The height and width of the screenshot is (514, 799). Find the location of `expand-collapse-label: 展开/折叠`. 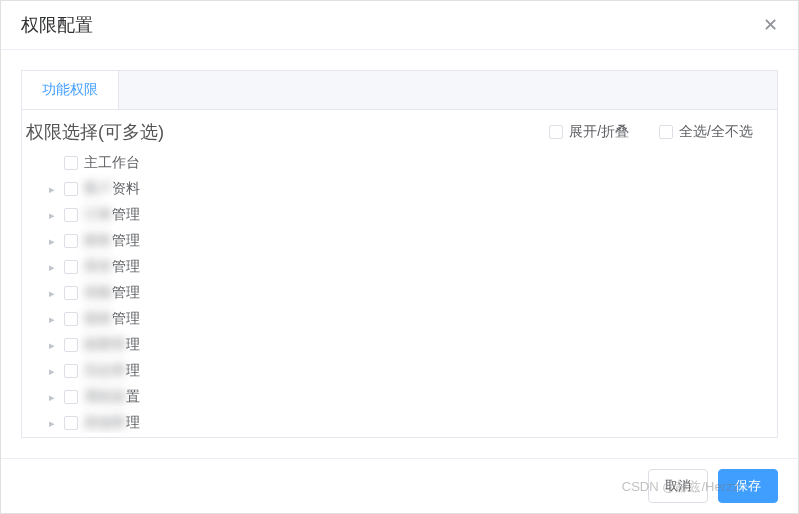

expand-collapse-label: 展开/折叠 is located at coordinates (599, 132).